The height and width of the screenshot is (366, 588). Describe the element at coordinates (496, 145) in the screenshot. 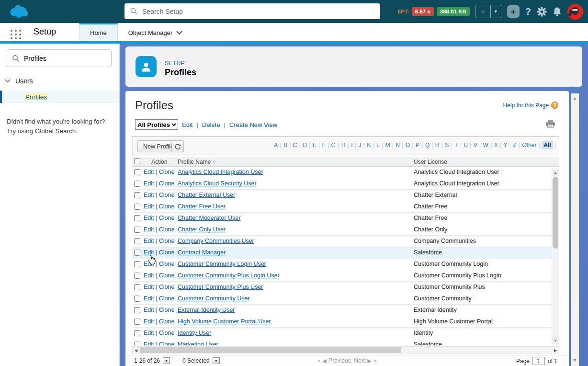

I see `alphabet-link-x: X` at that location.